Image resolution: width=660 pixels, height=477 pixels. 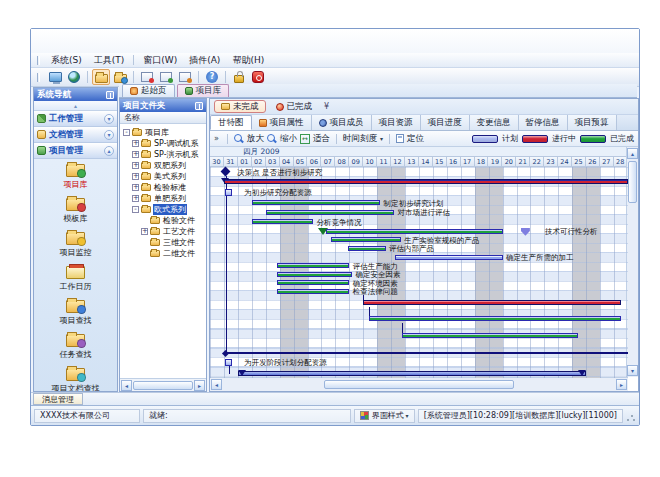 I want to click on tab-起始页: 起始页, so click(x=148, y=90).